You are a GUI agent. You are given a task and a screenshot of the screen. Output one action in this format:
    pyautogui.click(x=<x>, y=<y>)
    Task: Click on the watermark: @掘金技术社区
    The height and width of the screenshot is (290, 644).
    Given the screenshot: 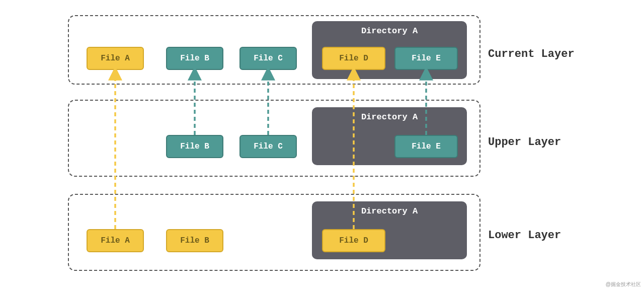 What is the action you would take?
    pyautogui.click(x=623, y=284)
    